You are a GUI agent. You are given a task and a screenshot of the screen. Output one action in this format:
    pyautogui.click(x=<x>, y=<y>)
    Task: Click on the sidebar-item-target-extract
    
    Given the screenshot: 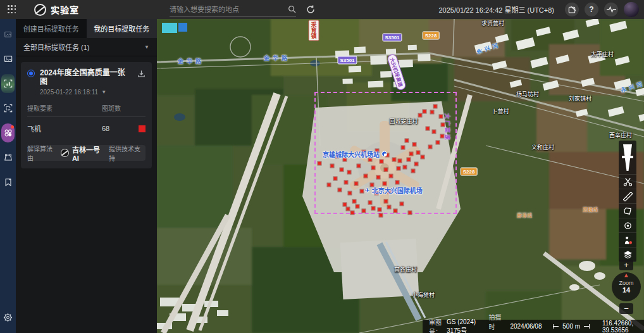 What is the action you would take?
    pyautogui.click(x=8, y=84)
    